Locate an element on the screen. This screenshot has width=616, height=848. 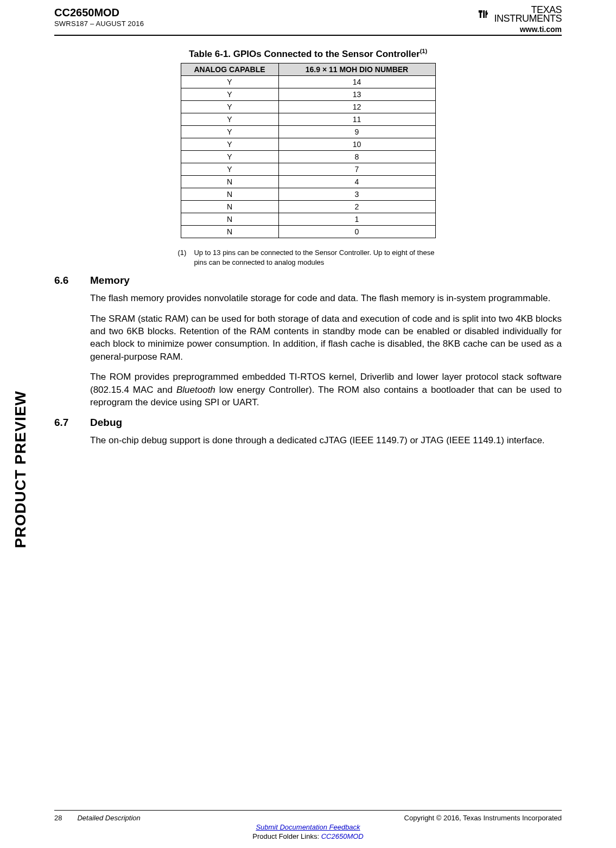
memory-p3: The ROM provides preprogrammed embedded … is located at coordinates (326, 390).